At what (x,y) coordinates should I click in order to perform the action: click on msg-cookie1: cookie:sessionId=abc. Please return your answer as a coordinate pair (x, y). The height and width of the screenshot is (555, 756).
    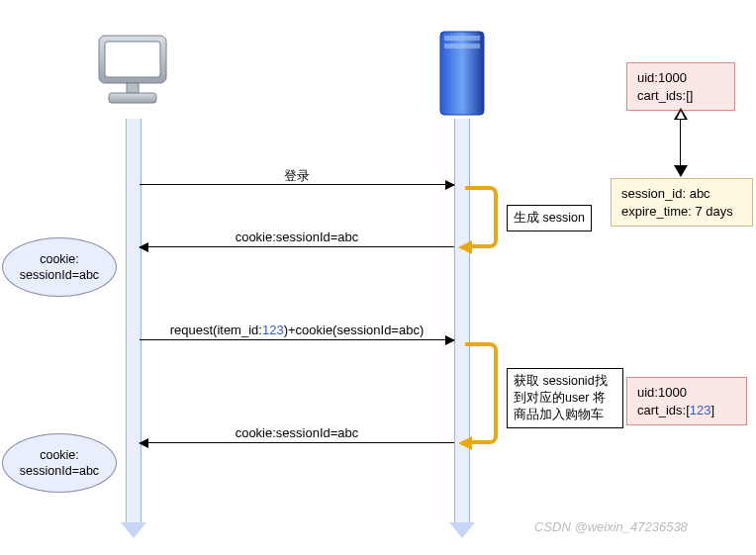
    Looking at the image, I should click on (297, 247).